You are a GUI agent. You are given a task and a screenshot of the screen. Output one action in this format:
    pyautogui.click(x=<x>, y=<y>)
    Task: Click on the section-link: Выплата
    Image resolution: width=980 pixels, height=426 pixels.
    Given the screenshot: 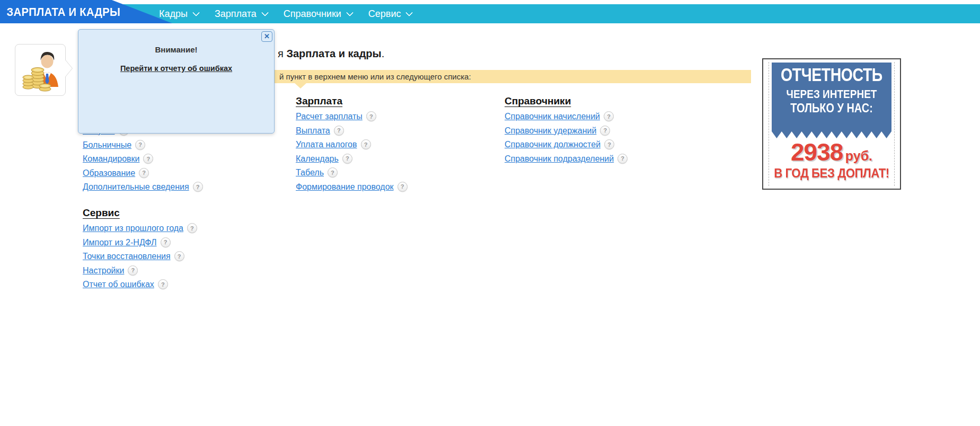 What is the action you would take?
    pyautogui.click(x=313, y=131)
    